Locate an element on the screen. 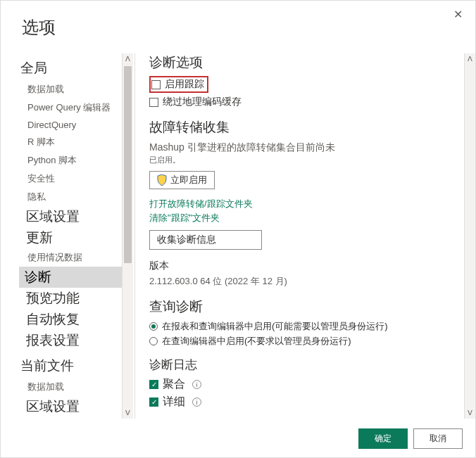  content-scrollbar: ᐱ ᐯ is located at coordinates (470, 236).